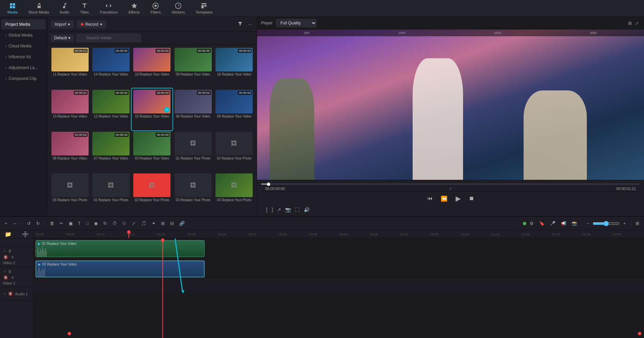 This screenshot has width=644, height=338. Describe the element at coordinates (70, 60) in the screenshot. I see `media-thumb: 00:00:03` at that location.